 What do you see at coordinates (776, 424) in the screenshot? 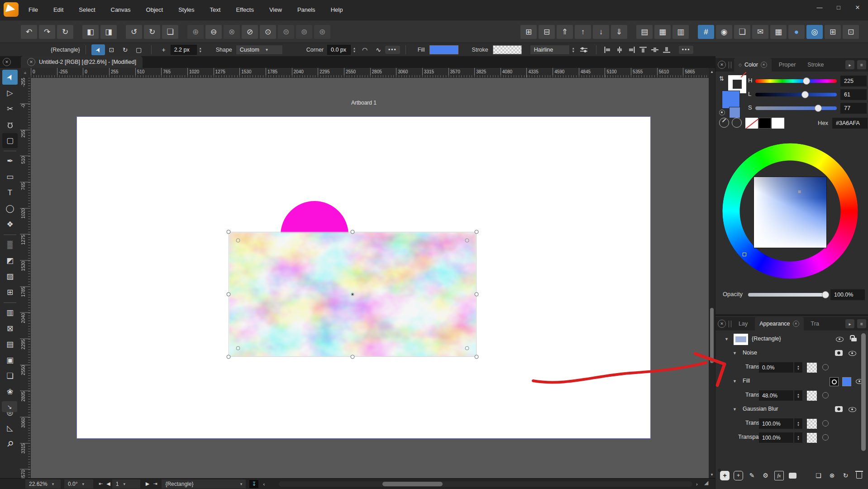
I see `transparency-value-input: 100.0%` at bounding box center [776, 424].